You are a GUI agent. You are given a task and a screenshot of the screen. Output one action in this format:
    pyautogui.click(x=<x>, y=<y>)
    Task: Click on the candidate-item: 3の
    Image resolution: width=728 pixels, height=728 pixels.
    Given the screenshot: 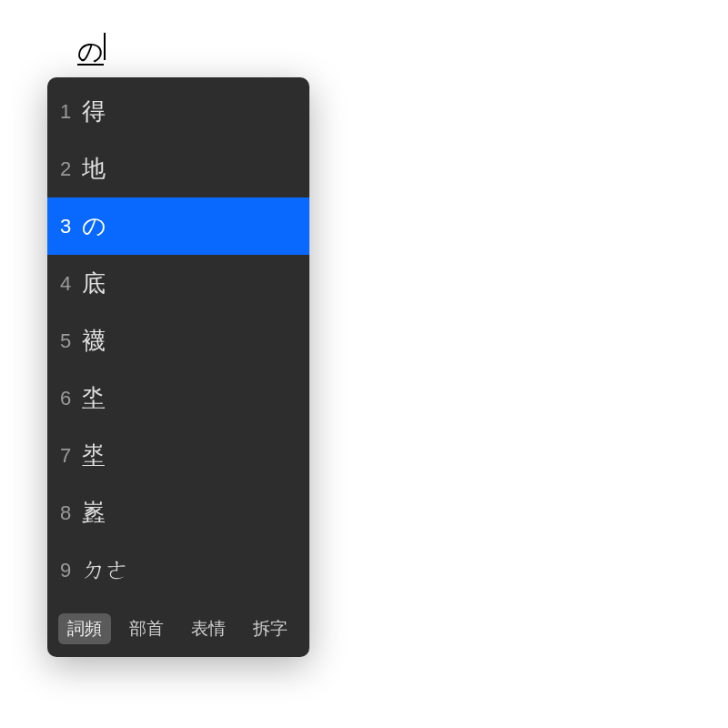 What is the action you would take?
    pyautogui.click(x=178, y=226)
    